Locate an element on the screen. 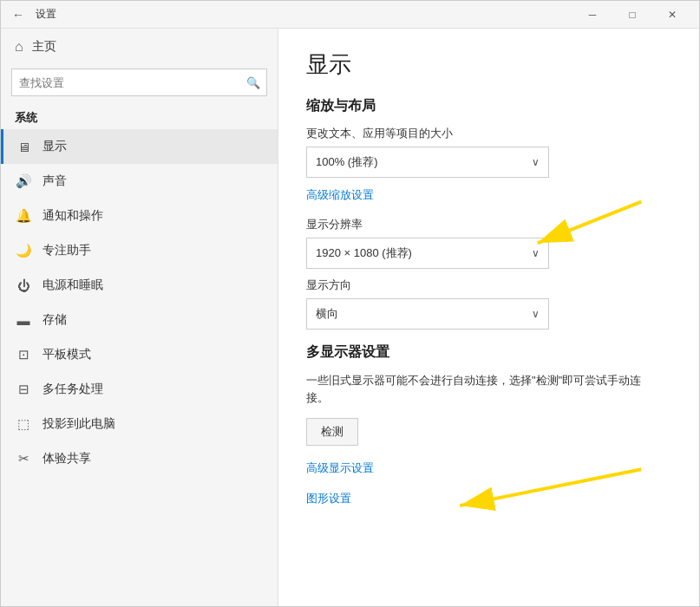 This screenshot has height=607, width=700. multitask-icon: ⊟ is located at coordinates (23, 389).